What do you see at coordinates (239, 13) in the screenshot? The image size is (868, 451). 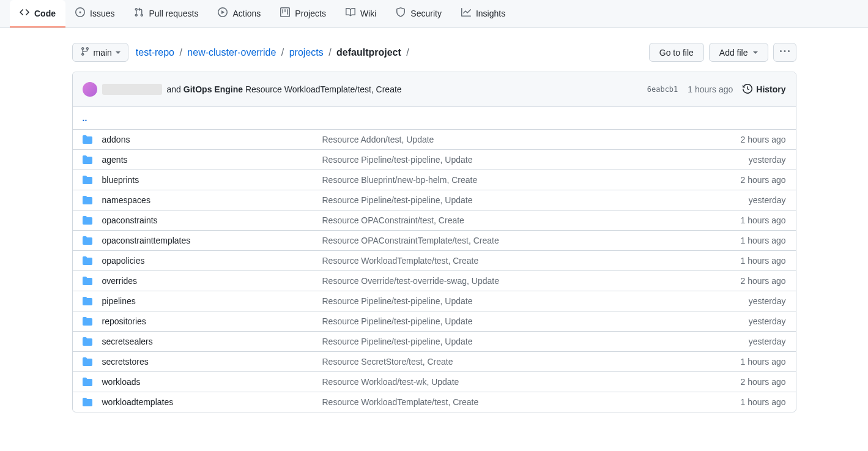 I see `tab-actions: Actions` at bounding box center [239, 13].